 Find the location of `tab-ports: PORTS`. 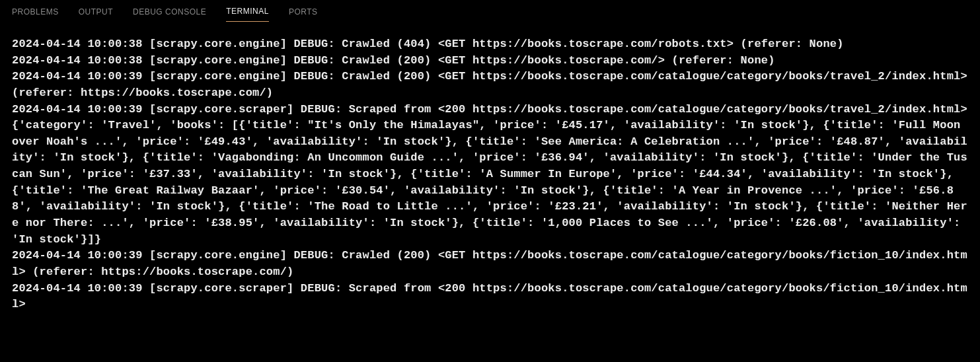

tab-ports: PORTS is located at coordinates (303, 12).